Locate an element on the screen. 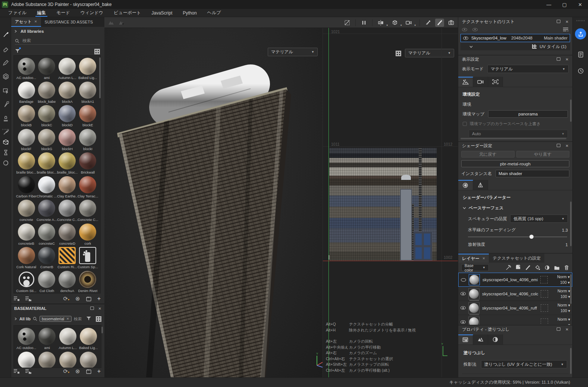 This screenshot has height=387, width=588. asset-tile: blockA1 is located at coordinates (88, 93).